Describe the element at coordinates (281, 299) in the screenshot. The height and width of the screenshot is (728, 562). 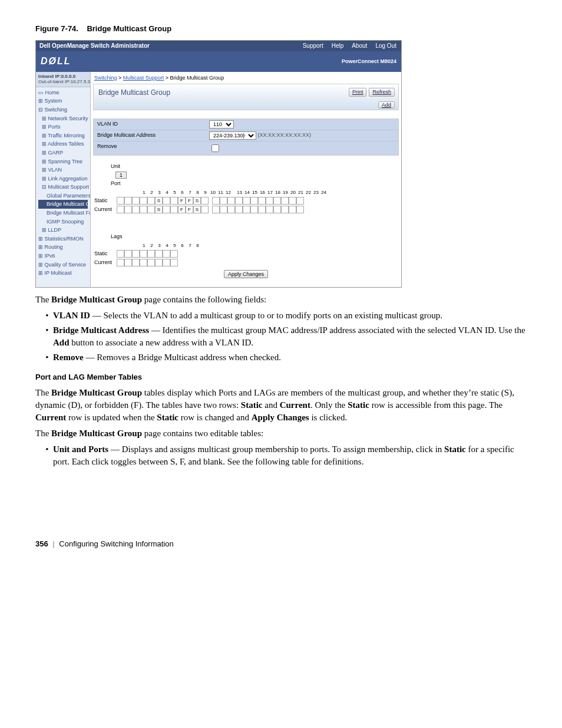
I see `paragraph-intro: The Bridge Multicast Group page contains…` at that location.